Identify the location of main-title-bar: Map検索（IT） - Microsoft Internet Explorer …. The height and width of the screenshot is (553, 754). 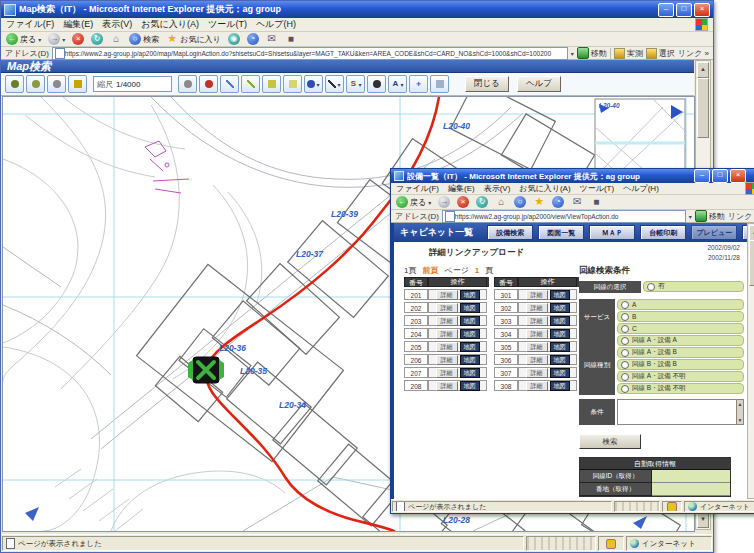
(357, 10).